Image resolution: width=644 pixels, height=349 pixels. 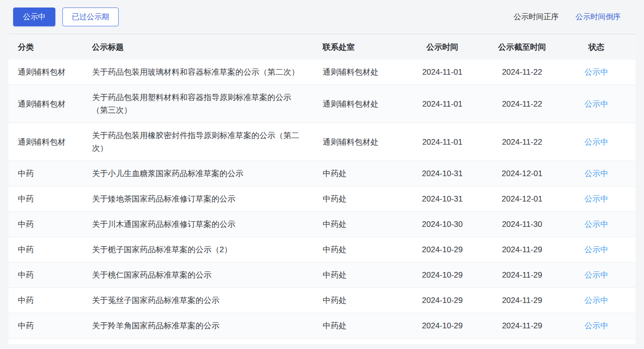 I want to click on column-header-title: 公示标题, so click(x=198, y=47).